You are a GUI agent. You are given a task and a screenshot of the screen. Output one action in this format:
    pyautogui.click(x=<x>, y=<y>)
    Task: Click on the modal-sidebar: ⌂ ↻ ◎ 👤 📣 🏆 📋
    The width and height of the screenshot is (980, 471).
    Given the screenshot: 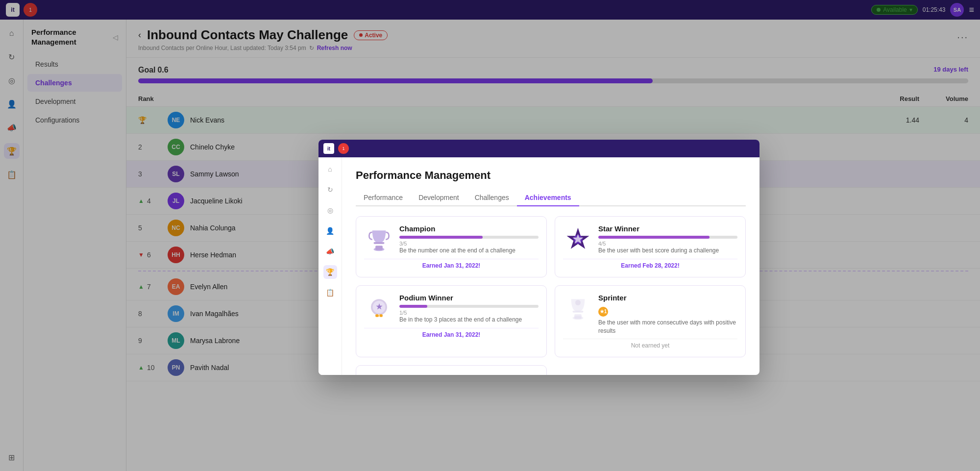 What is the action you would take?
    pyautogui.click(x=330, y=266)
    